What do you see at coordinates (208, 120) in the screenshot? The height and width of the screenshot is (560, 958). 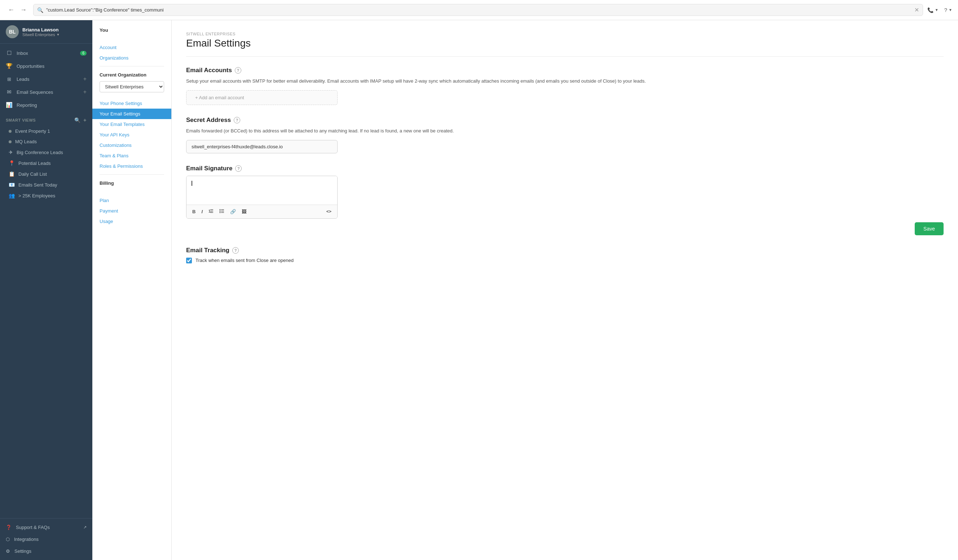 I see `secret-address-title: Secret Address` at bounding box center [208, 120].